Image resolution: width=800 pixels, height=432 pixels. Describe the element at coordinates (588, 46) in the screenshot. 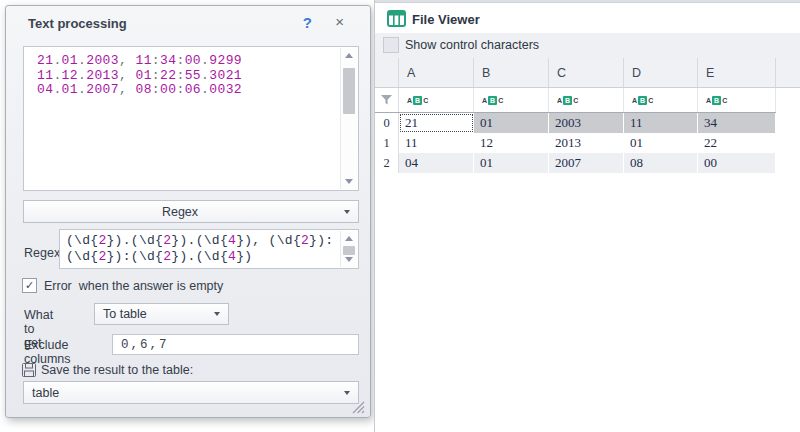

I see `show-control-characters-checkbox: Show control characters` at that location.